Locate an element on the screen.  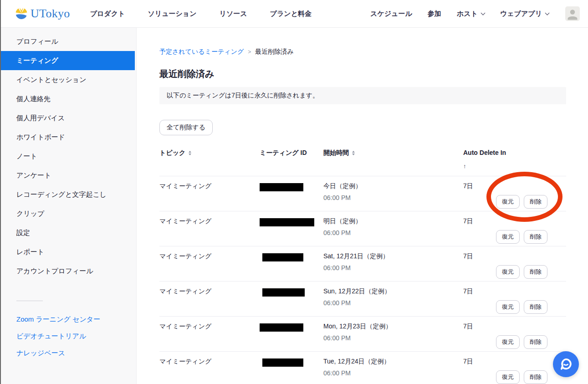
sidebar-item: プロフィール is located at coordinates (68, 41).